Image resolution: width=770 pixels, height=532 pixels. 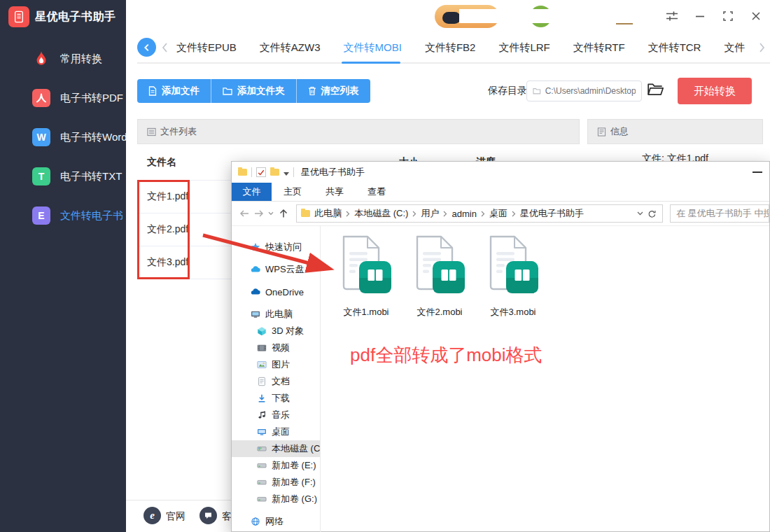 I want to click on browse-folder-icon, so click(x=656, y=91).